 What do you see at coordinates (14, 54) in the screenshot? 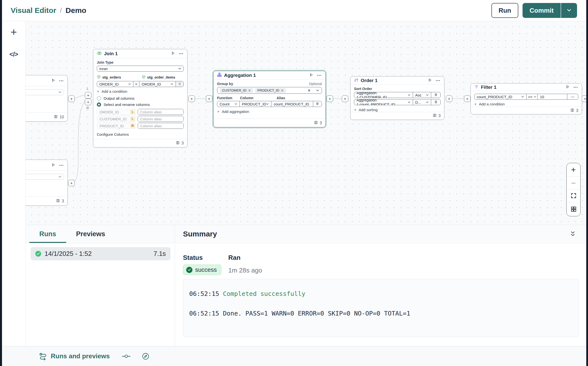
I see `code-view-button: </>` at bounding box center [14, 54].